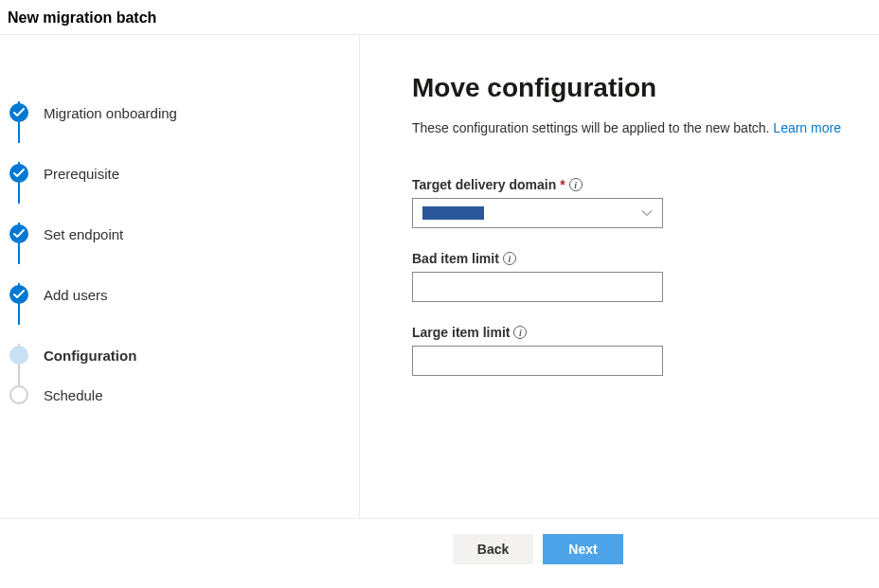 The width and height of the screenshot is (879, 588). I want to click on label-text: Bad item limit, so click(456, 258).